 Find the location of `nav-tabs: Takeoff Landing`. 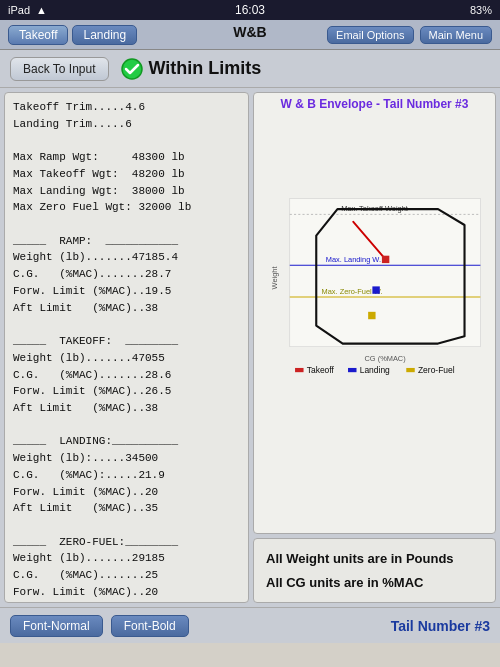

nav-tabs: Takeoff Landing is located at coordinates (72, 35).